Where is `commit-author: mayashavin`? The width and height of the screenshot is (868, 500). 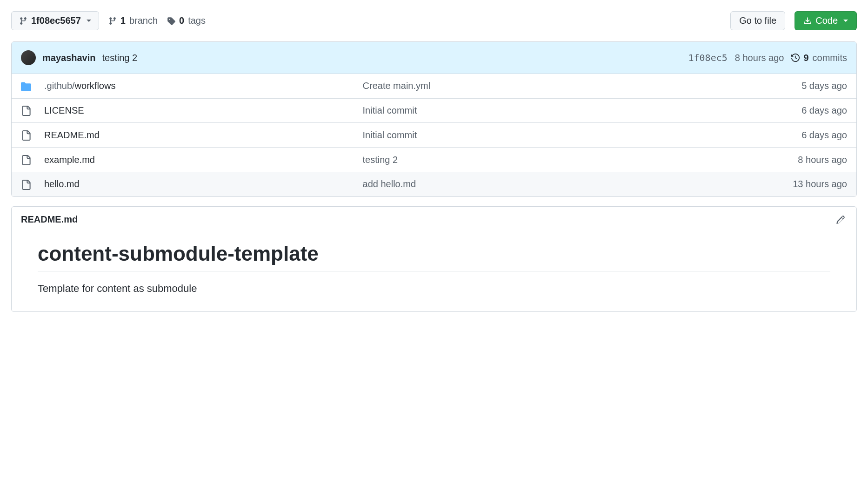
commit-author: mayashavin is located at coordinates (69, 58).